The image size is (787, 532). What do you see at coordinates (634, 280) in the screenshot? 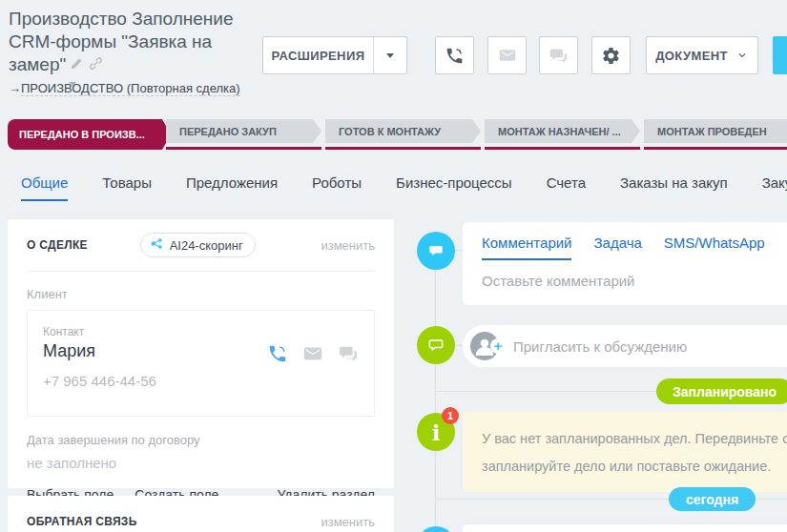
I see `comment-input: Оставьте комментарий` at bounding box center [634, 280].